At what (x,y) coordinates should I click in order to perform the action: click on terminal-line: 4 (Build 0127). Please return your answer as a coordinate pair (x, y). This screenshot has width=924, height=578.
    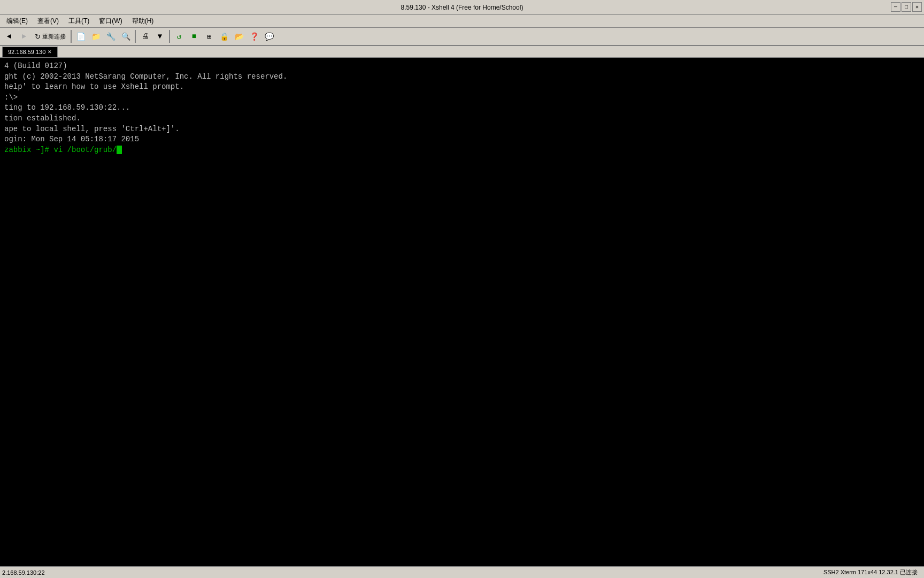
    Looking at the image, I should click on (462, 66).